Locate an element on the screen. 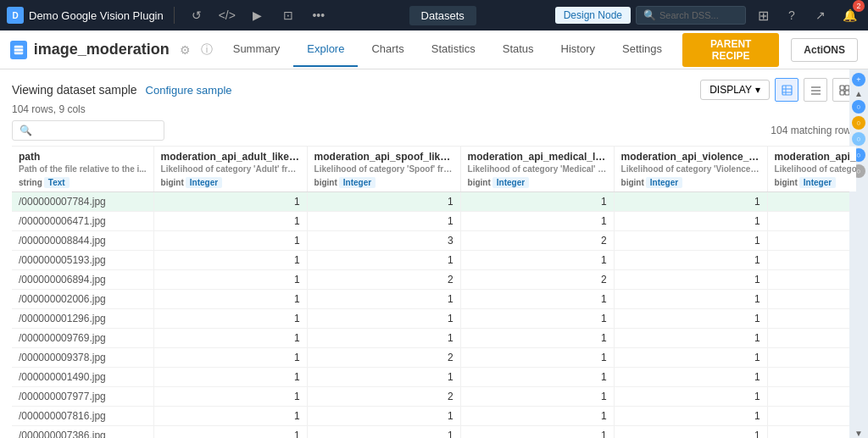 Image resolution: width=868 pixels, height=438 pixels. dataset-settings-icon: ⚙ is located at coordinates (185, 50).